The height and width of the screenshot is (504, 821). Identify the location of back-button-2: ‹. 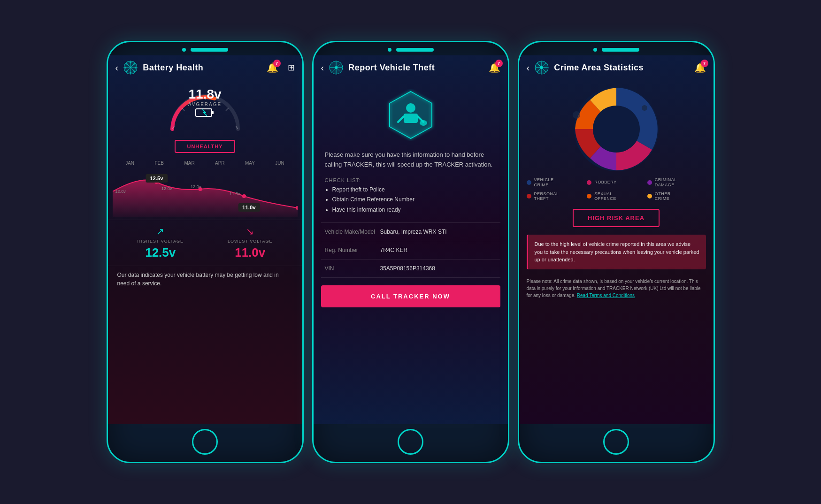
(323, 68).